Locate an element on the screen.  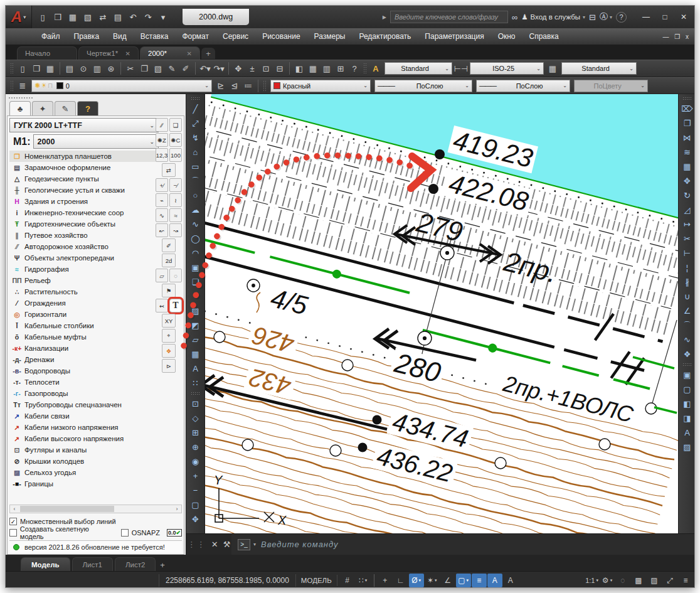
list-item: ⊡Футляры и каналы is located at coordinates (84, 450).